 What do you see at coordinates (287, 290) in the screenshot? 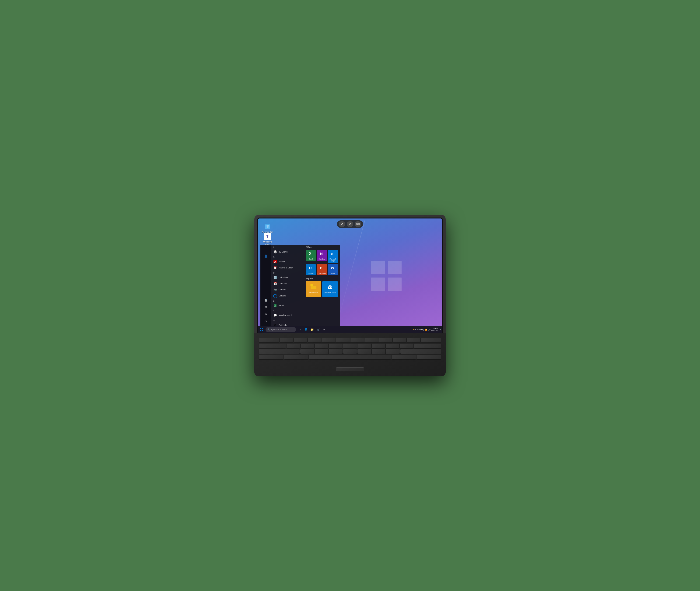
I see `app-camera: 📷 Camera` at bounding box center [287, 290].